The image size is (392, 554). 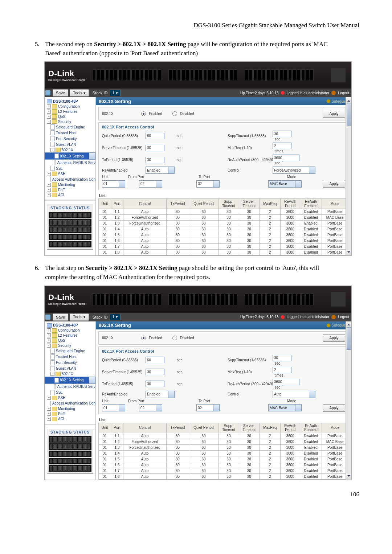 What do you see at coordinates (348, 176) in the screenshot?
I see `scrollbar` at bounding box center [348, 176].